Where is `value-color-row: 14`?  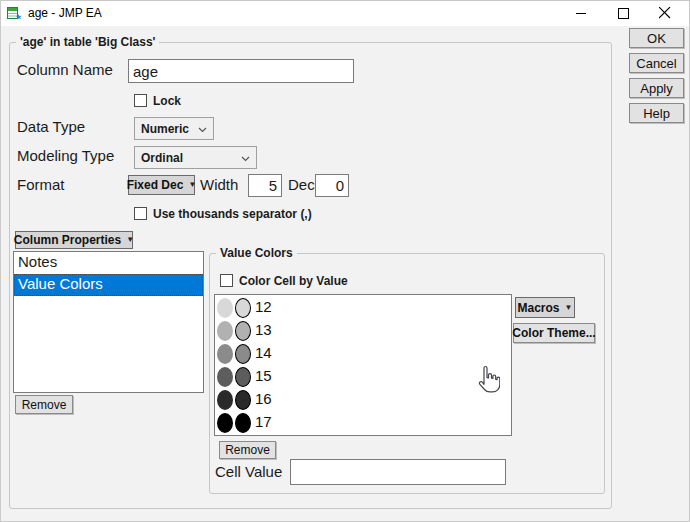 value-color-row: 14 is located at coordinates (363, 354).